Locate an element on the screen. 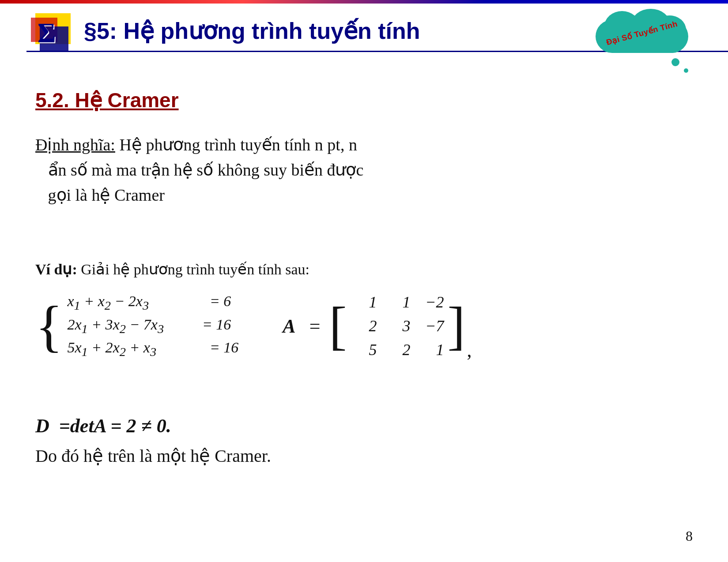 This screenshot has height=562, width=728. section-title: 5.2. Hệ Cramer is located at coordinates (107, 100).